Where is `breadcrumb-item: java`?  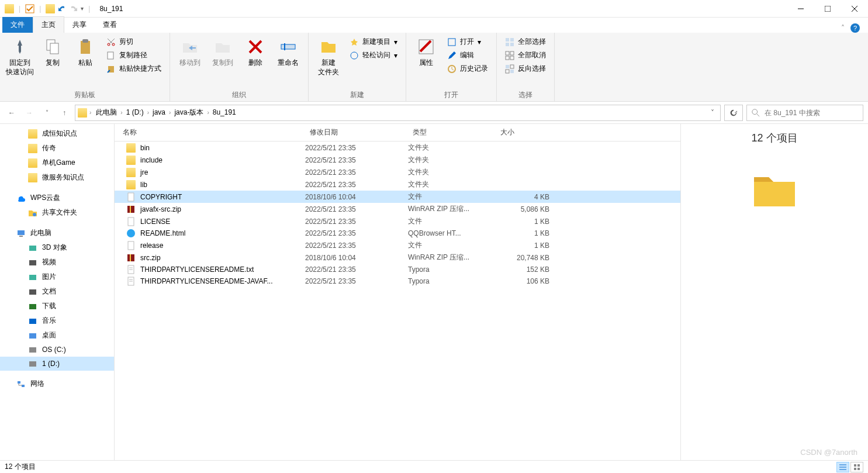 breadcrumb-item: java is located at coordinates (159, 112).